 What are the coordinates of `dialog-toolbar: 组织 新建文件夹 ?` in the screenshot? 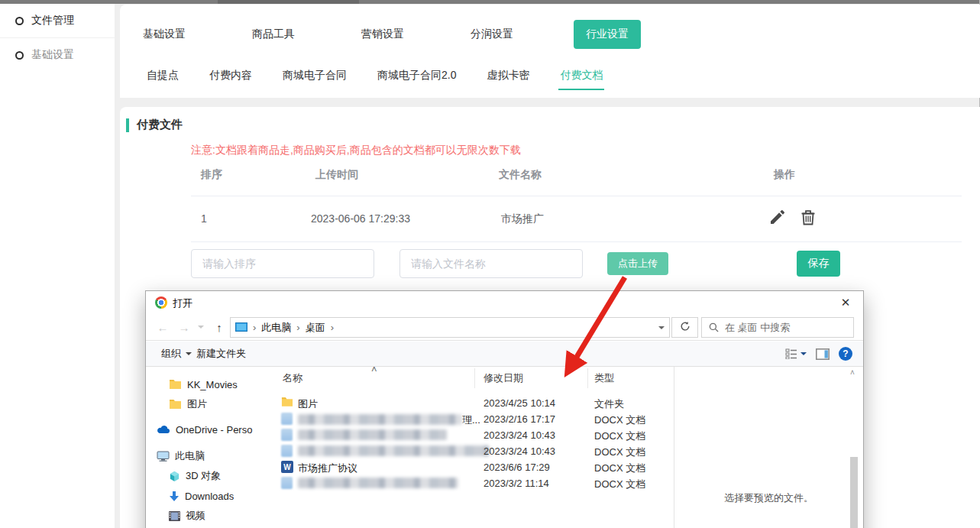 It's located at (504, 355).